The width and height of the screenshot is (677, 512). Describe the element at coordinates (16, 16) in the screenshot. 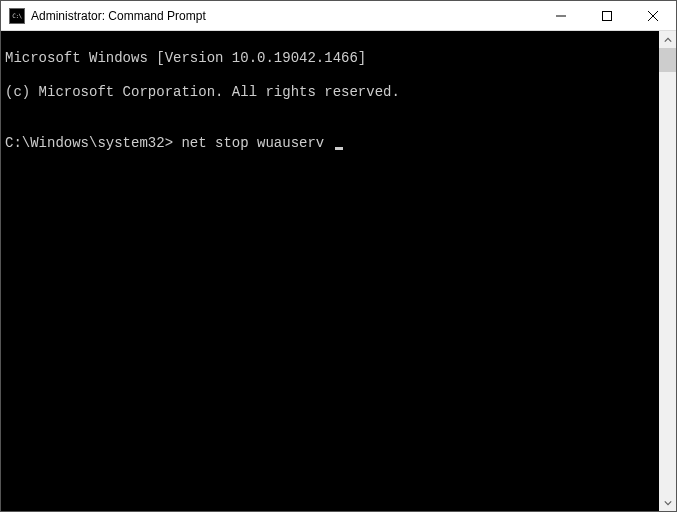

I see `cmd-icon-glyph: C:\` at that location.